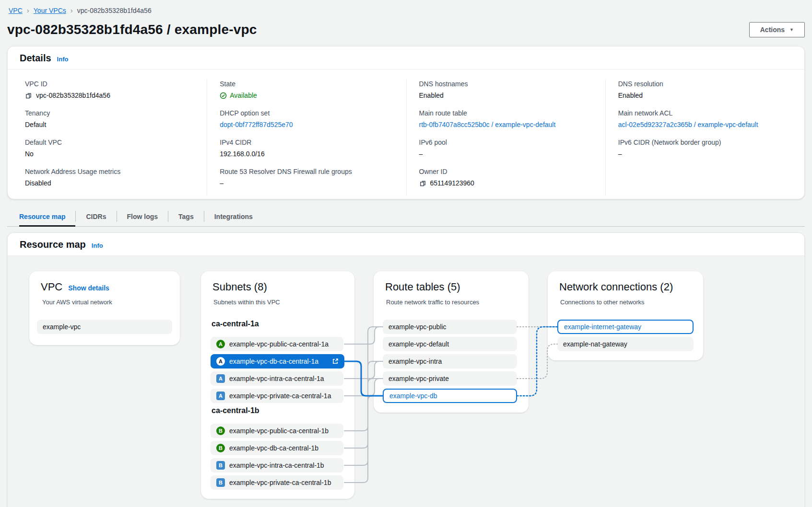 The width and height of the screenshot is (812, 507). I want to click on actions-button: Actions ▼, so click(777, 30).